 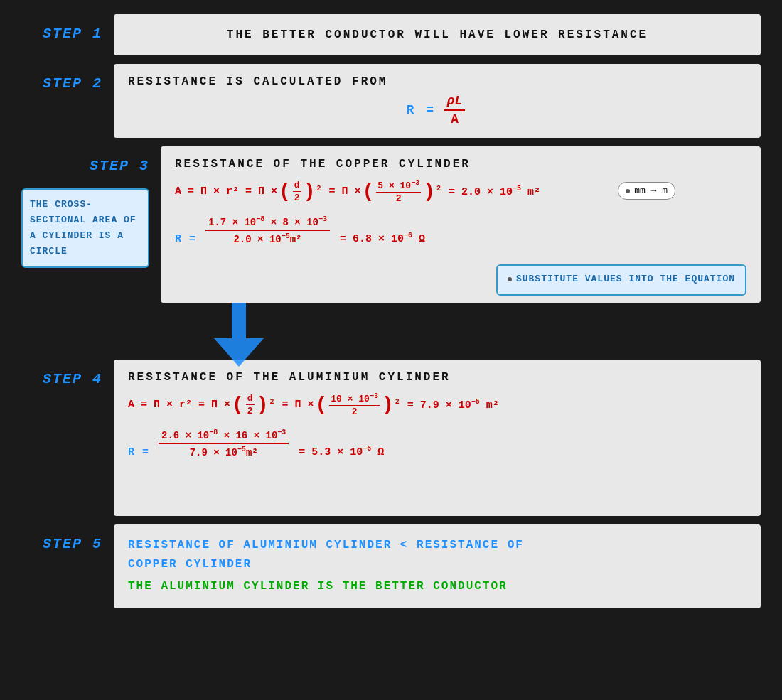 What do you see at coordinates (651, 190) in the screenshot?
I see `mm-to-m-text: mm → m` at bounding box center [651, 190].